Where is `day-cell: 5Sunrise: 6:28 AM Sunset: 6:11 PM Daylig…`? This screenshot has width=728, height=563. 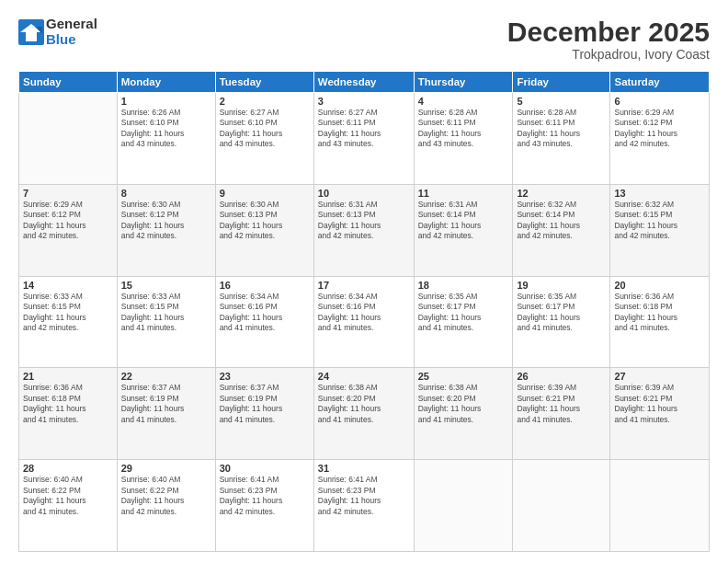 day-cell: 5Sunrise: 6:28 AM Sunset: 6:11 PM Daylig… is located at coordinates (562, 139).